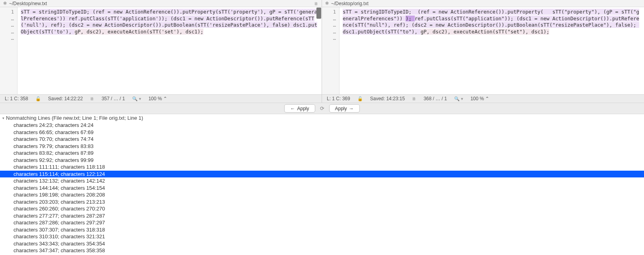 The width and height of the screenshot is (644, 255). Describe the element at coordinates (322, 160) in the screenshot. I see `result-item: characters 92:92; characters 99:99` at that location.